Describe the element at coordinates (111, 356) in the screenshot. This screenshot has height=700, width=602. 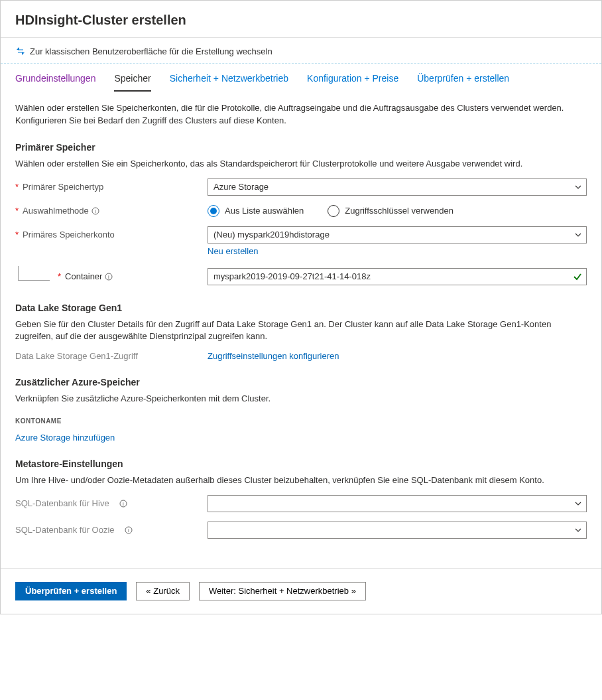
I see `gen1-access-label: Data Lake Storage Gen1-Zugriff` at that location.